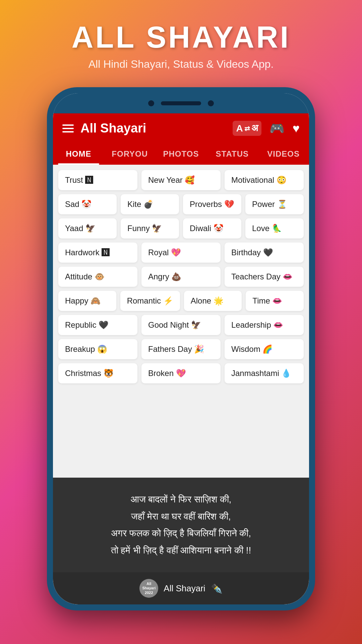  Describe the element at coordinates (212, 204) in the screenshot. I see `category-proverbs: Proverbs 💔` at that location.